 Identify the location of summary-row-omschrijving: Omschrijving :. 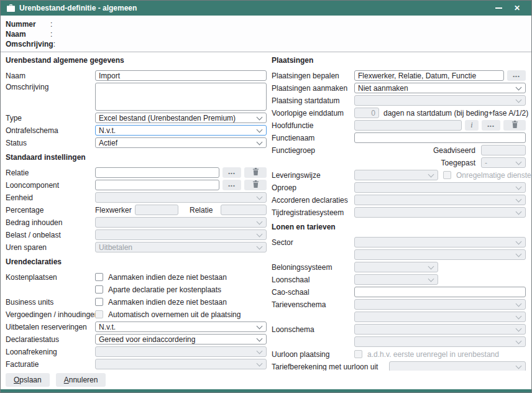
(266, 44).